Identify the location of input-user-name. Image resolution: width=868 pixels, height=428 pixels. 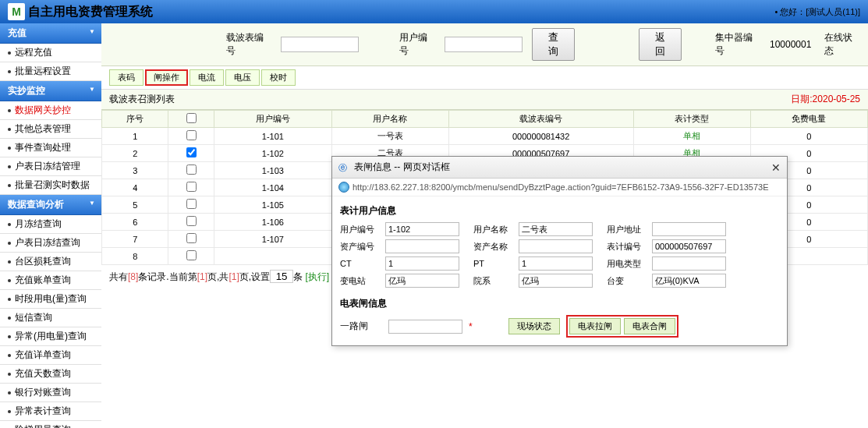
(555, 229).